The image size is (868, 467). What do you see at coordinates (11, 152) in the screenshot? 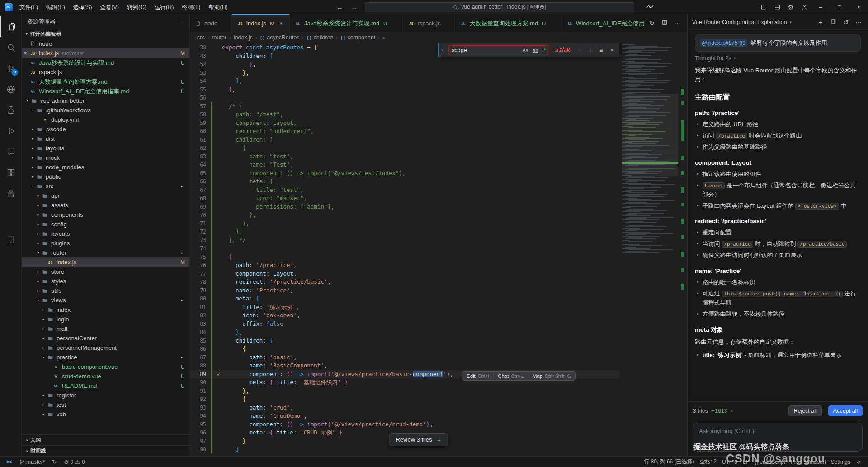
I see `comments-icon` at bounding box center [11, 152].